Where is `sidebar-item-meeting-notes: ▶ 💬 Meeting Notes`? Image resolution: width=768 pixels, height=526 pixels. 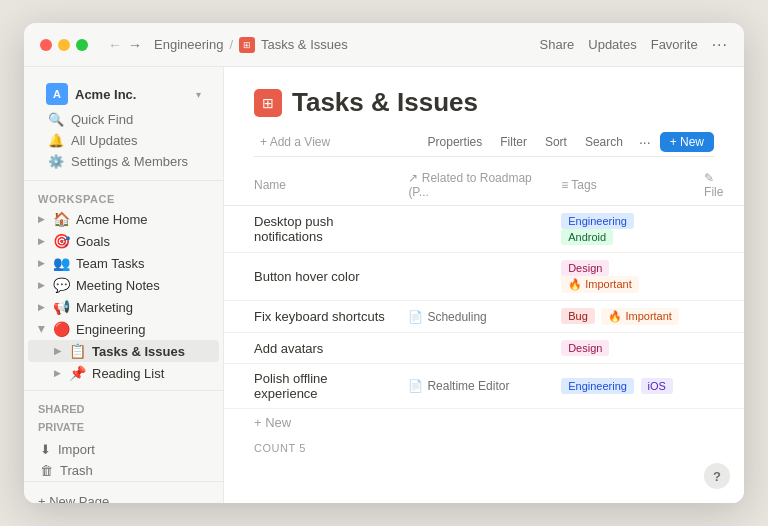
sidebar-item-meeting-notes: ▶ 💬 Meeting Notes is located at coordinates (124, 285).